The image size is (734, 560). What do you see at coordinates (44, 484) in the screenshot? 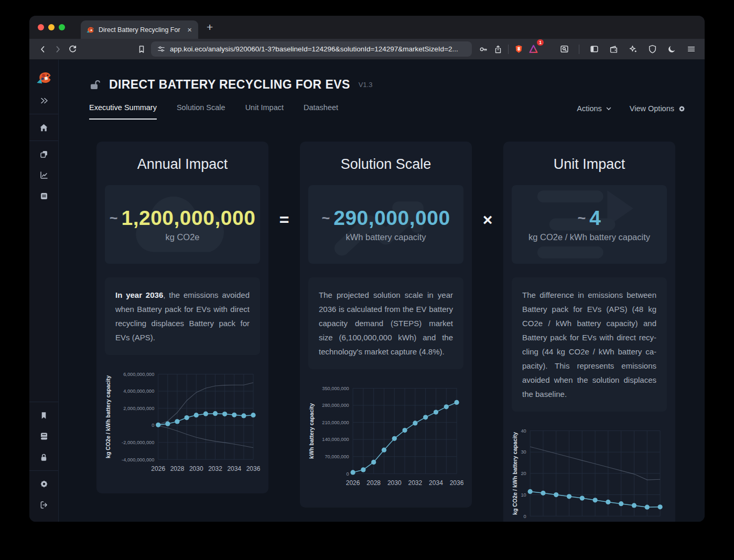
I see `gear-icon` at bounding box center [44, 484].